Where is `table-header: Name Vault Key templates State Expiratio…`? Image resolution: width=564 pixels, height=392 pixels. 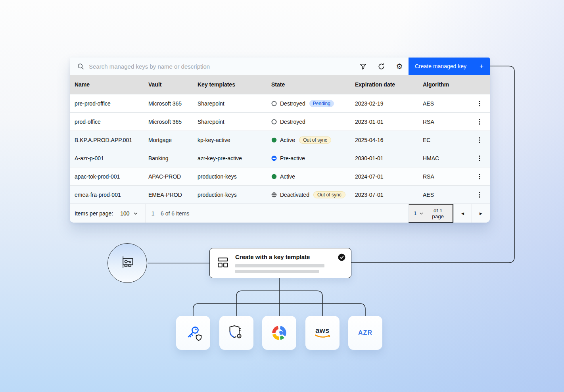
table-header: Name Vault Key templates State Expiratio… is located at coordinates (280, 85).